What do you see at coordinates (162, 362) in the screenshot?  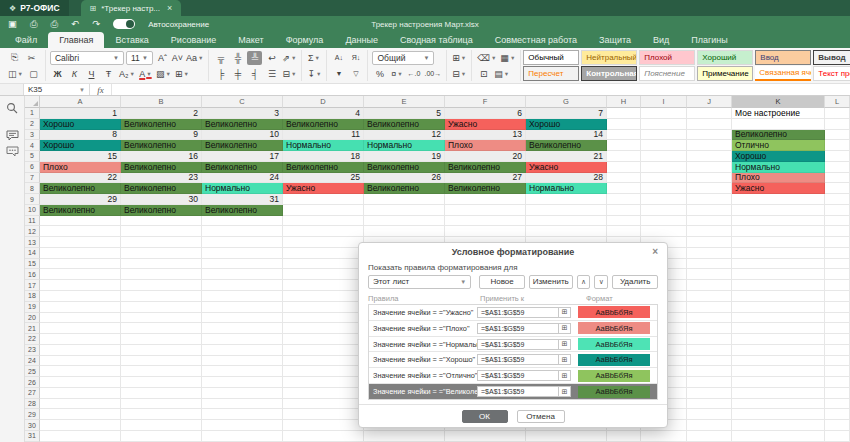 I see `cell-B24` at bounding box center [162, 362].